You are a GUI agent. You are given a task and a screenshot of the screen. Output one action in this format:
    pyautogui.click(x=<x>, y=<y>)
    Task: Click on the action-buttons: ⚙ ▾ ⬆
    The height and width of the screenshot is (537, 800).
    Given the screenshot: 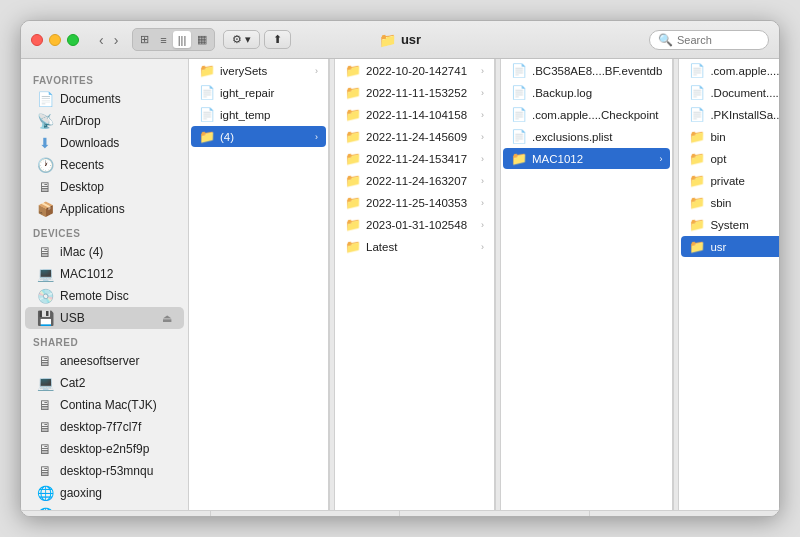 What is the action you would take?
    pyautogui.click(x=257, y=40)
    